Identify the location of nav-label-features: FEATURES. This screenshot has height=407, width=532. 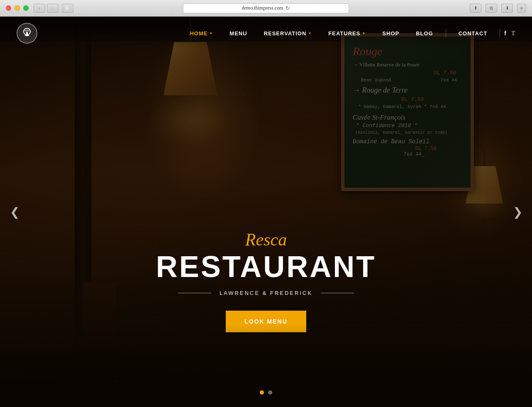
(344, 33).